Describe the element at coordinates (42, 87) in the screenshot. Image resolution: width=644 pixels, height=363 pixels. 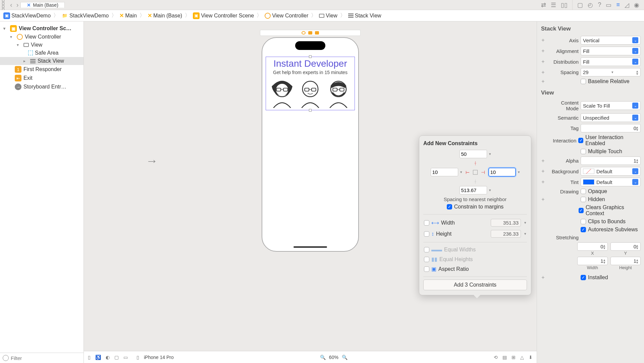
I see `tree-segue: →Storyboard Entr…` at that location.